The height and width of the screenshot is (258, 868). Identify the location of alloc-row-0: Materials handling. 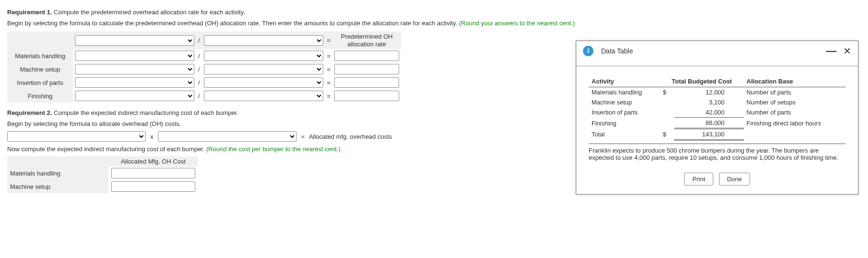
(58, 173).